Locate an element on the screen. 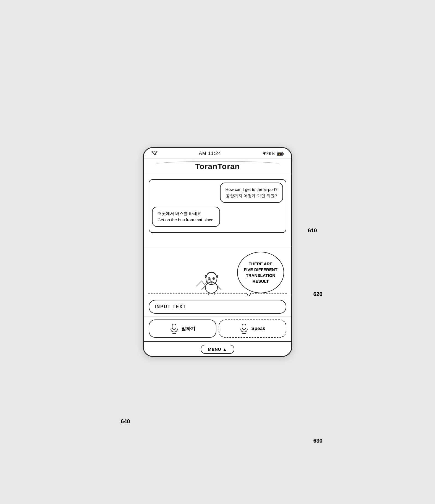 This screenshot has width=435, height=504. input-text-label: INPUT TEXT is located at coordinates (170, 306).